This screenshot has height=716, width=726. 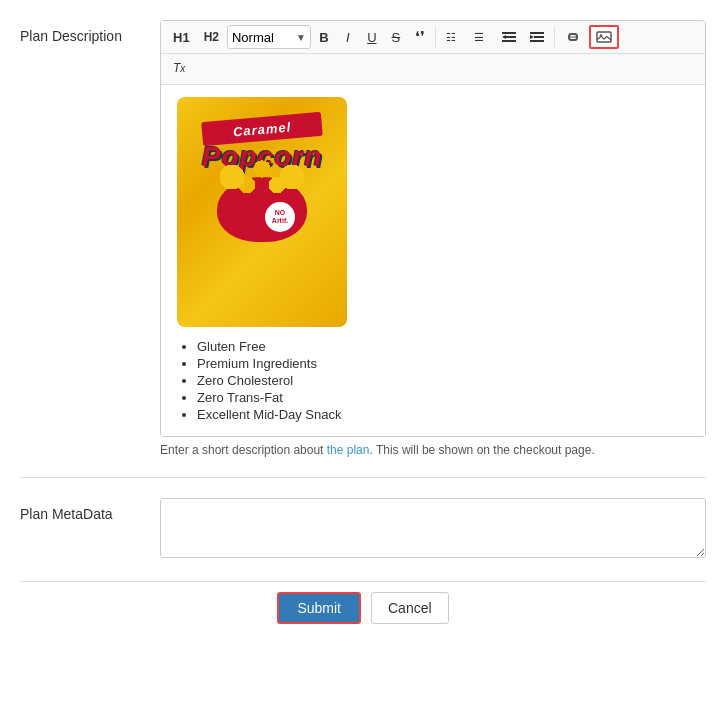 What do you see at coordinates (363, 530) in the screenshot?
I see `plan-metadata-row: Plan MetaData` at bounding box center [363, 530].